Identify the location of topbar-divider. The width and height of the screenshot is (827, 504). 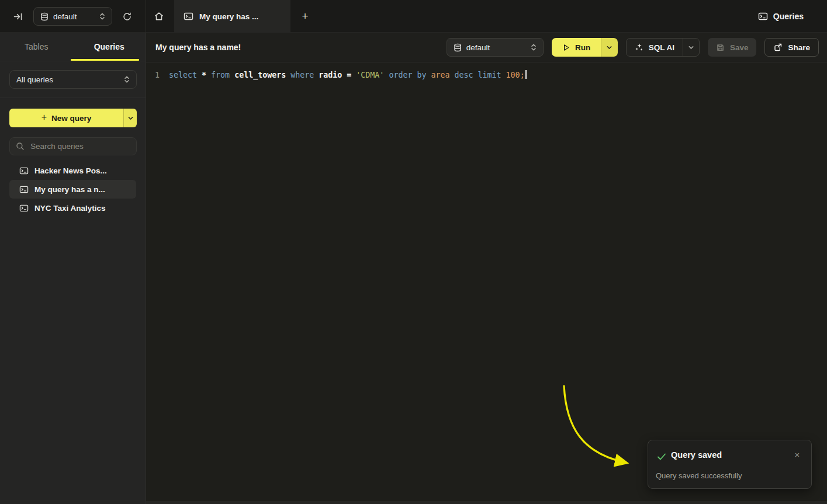
(146, 16).